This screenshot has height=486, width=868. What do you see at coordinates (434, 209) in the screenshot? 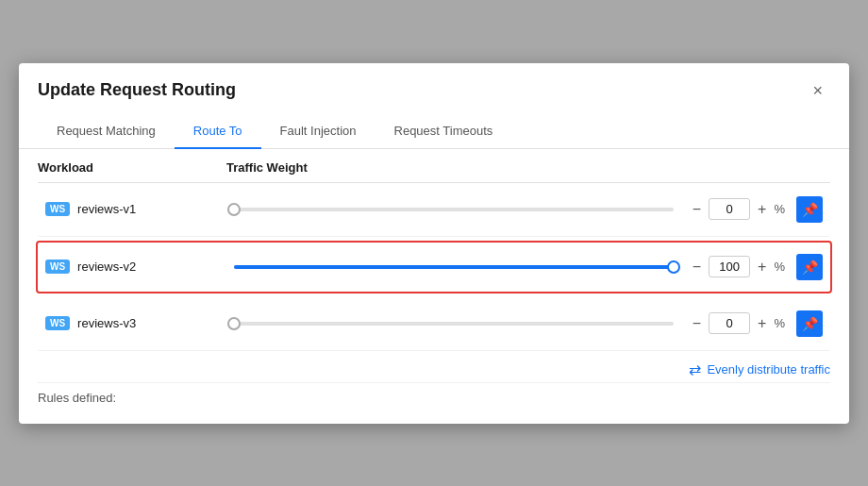
I see `table-row: WS reviews-v1 − + % 📌` at bounding box center [434, 209].